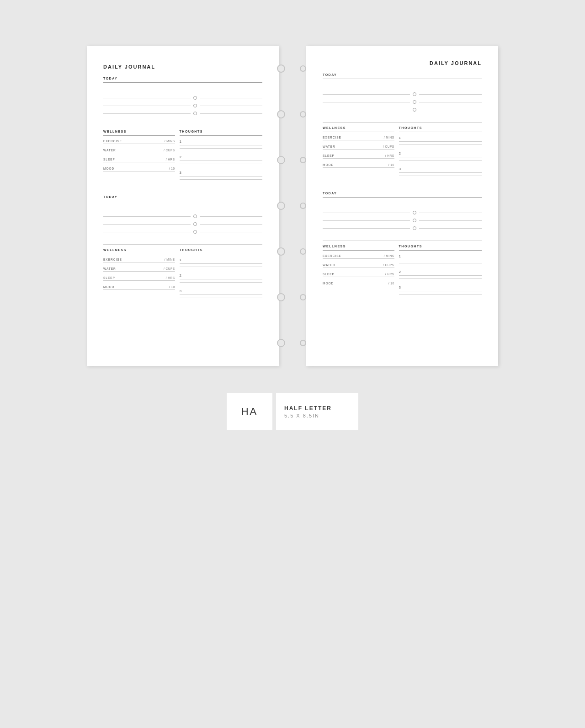 The image size is (585, 728). I want to click on left-s2-wellness-thoughts: WELLNESS EXERCISE / MINS WATER / CUPS, so click(183, 276).